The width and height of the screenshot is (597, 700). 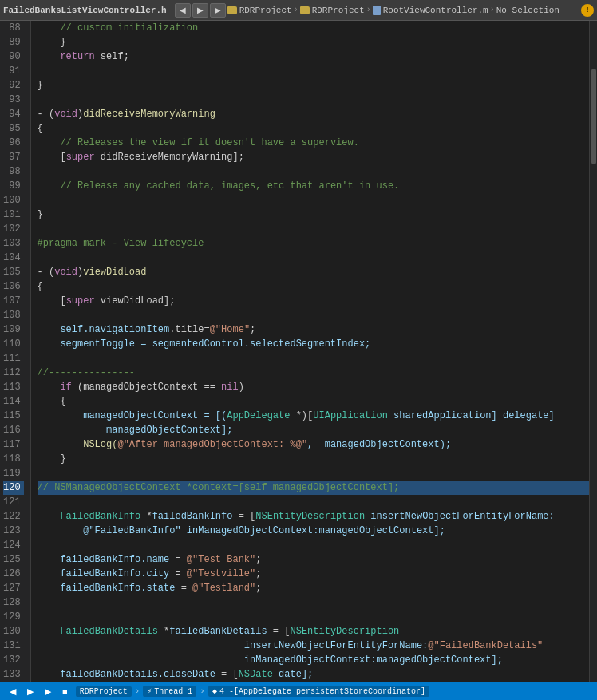 What do you see at coordinates (14, 682) in the screenshot?
I see `line-number: 134` at bounding box center [14, 682].